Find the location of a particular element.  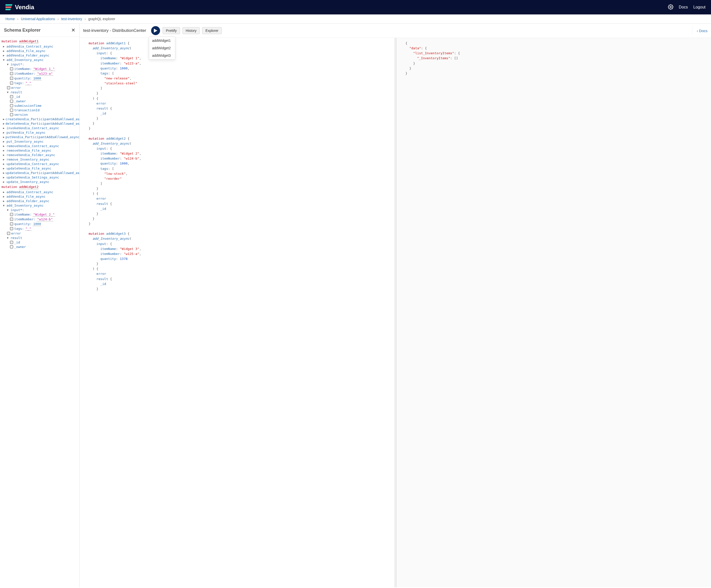

tree-node: ▶removeVendia_File_async is located at coordinates (40, 150).